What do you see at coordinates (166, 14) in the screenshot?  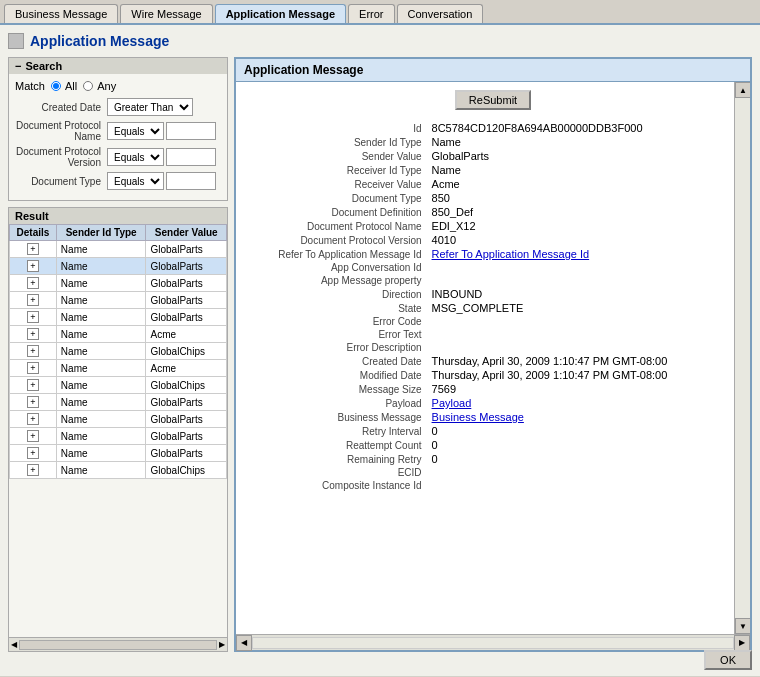 I see `tab-wire-message: Wire Message` at bounding box center [166, 14].